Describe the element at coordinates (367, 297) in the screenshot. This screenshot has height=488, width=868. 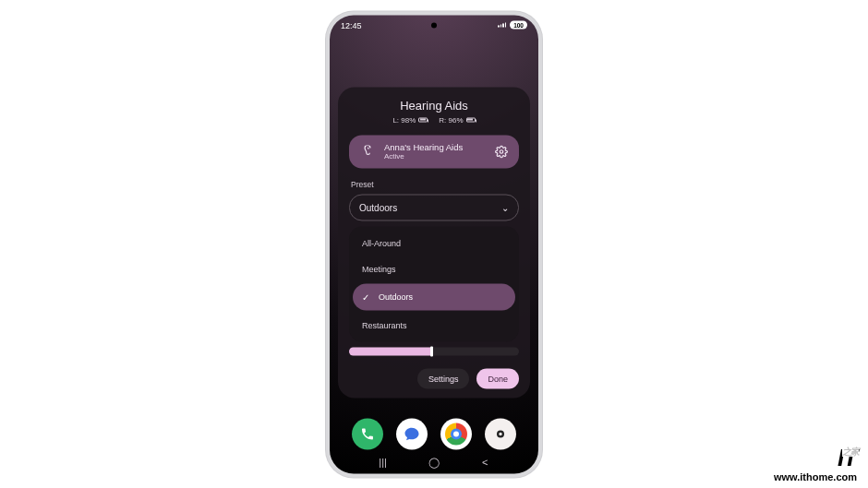
I see `check-icon: ✓` at that location.